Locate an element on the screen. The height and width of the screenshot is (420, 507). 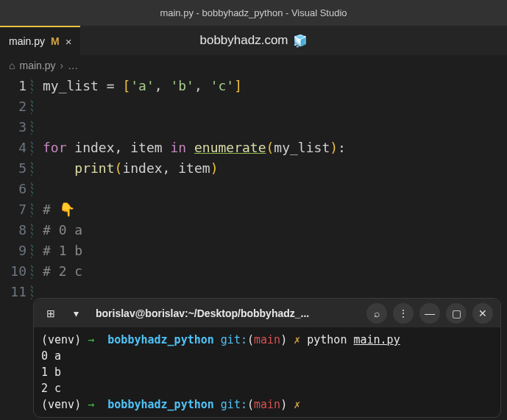
tab-main-py: main.py M × is located at coordinates (40, 40).